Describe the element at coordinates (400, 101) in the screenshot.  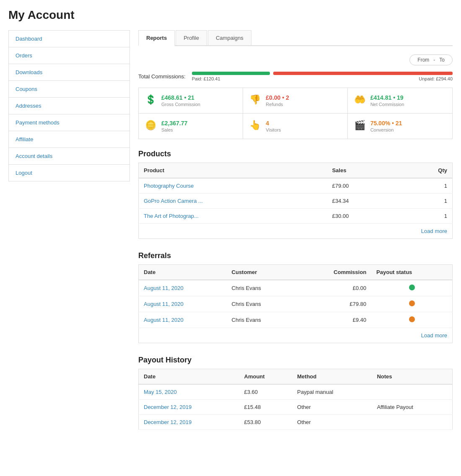
I see `stat-net-commission: 🤲 £414.81 • 19 Net Commission` at that location.